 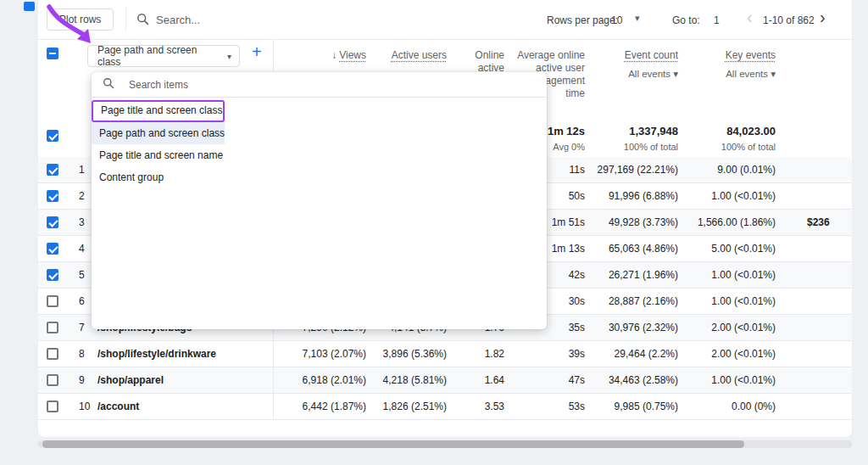 I want to click on avg-engagement-cell: 50s, so click(x=576, y=197).